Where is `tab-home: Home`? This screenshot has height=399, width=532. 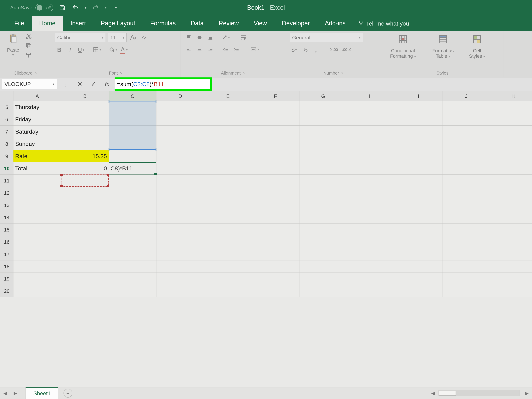
tab-home: Home is located at coordinates (47, 23).